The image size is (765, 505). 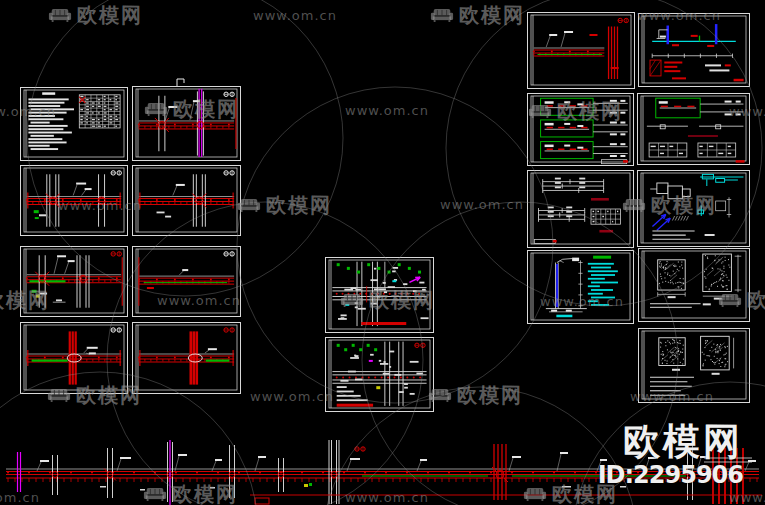 I want to click on site-id-watermark: 欧模网 ID:2295906, so click(x=670, y=455).